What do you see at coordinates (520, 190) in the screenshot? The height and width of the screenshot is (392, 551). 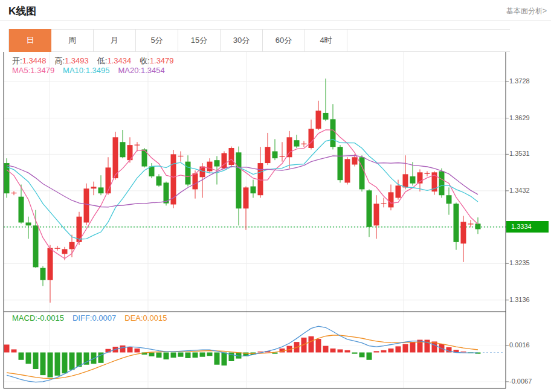 I see `price-axis-label: 1.3432` at bounding box center [520, 190].